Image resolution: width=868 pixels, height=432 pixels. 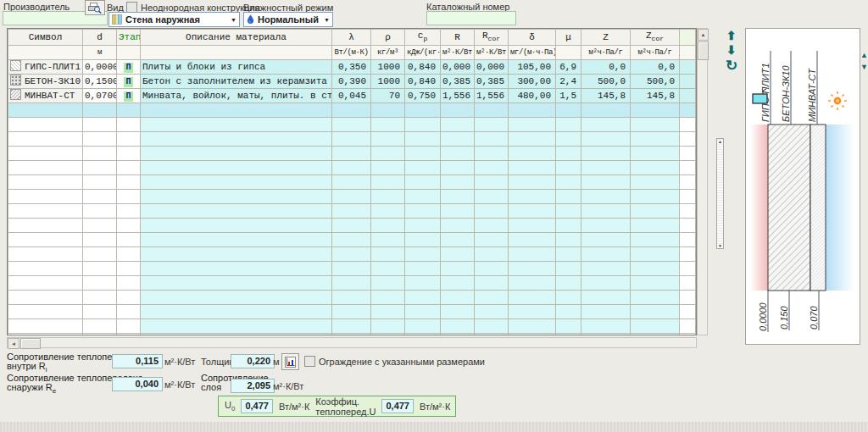 What do you see at coordinates (46, 37) in the screenshot?
I see `col-header-symbol: Символ` at bounding box center [46, 37].